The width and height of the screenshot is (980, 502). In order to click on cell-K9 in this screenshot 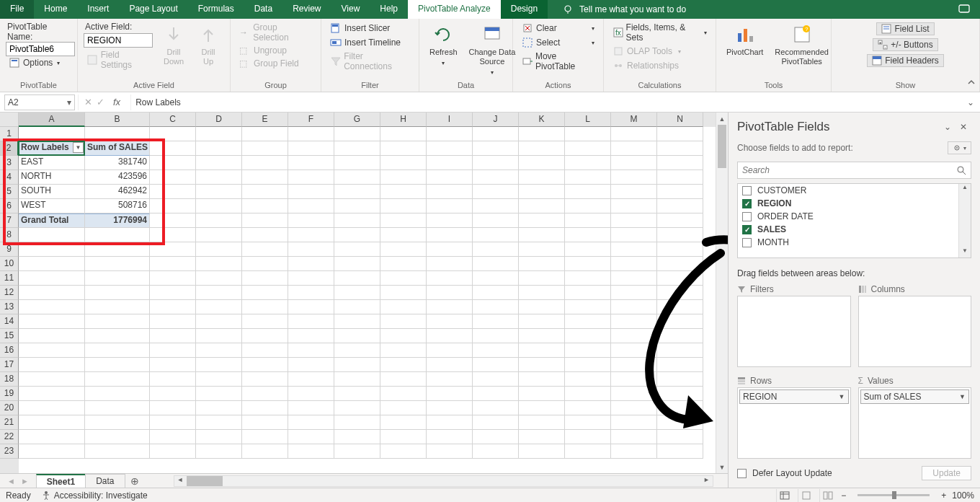, I will do `click(542, 250)`.